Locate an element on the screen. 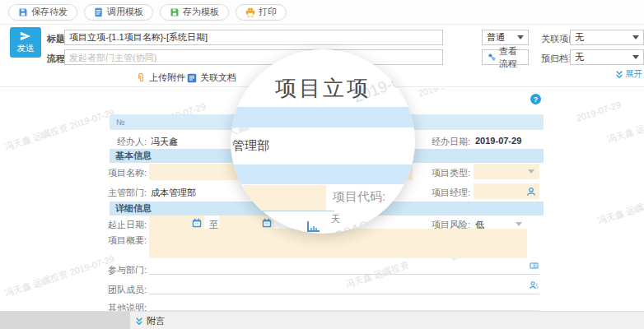 The width and height of the screenshot is (644, 329). save-draft-label: 保存待发 is located at coordinates (49, 12).